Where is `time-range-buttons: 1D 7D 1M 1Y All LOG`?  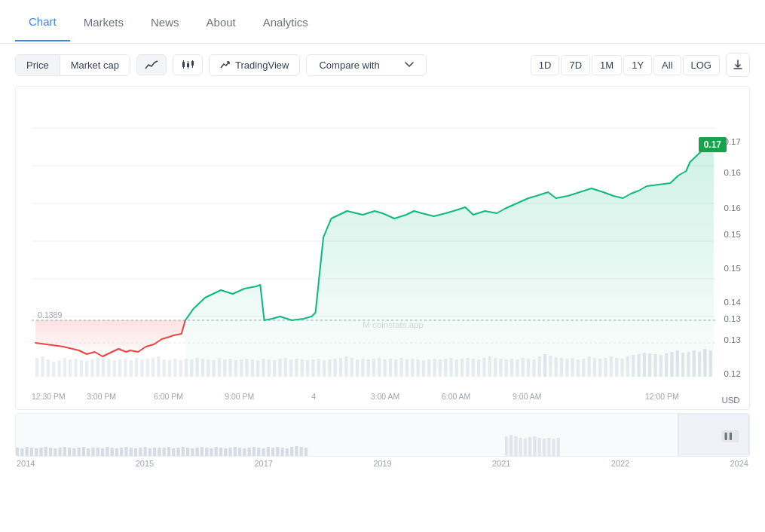 time-range-buttons: 1D 7D 1M 1Y All LOG is located at coordinates (626, 65).